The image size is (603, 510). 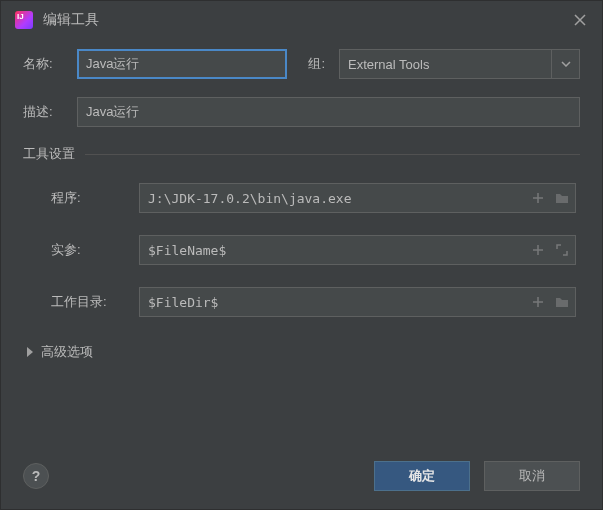 I want to click on program-row: 程序:, so click(x=314, y=198).